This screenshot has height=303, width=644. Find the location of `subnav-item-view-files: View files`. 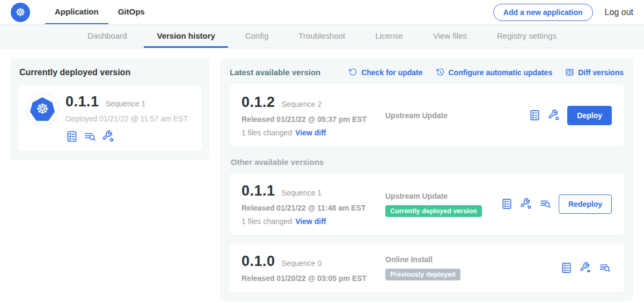

subnav-item-view-files: View files is located at coordinates (450, 37).